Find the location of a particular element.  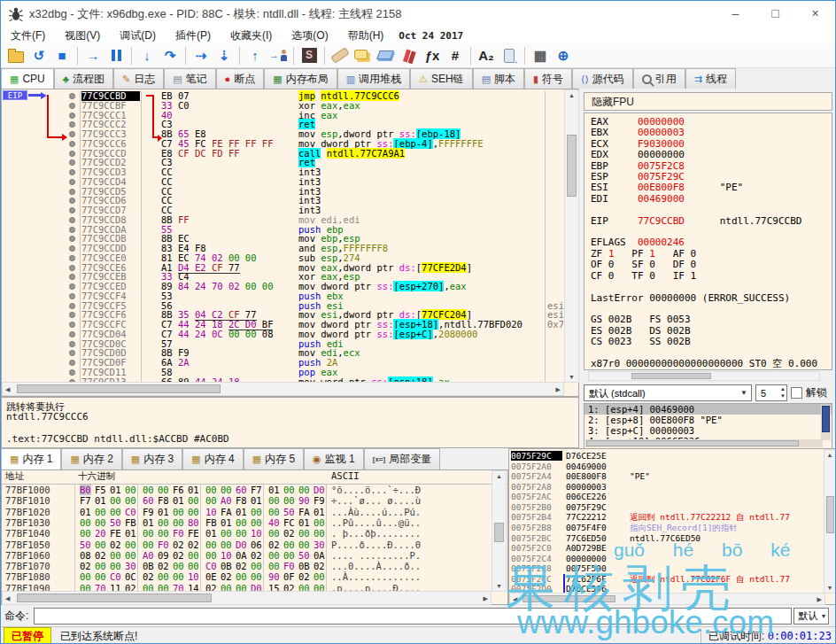

register-line-8: EDI 00469000 is located at coordinates (711, 199).